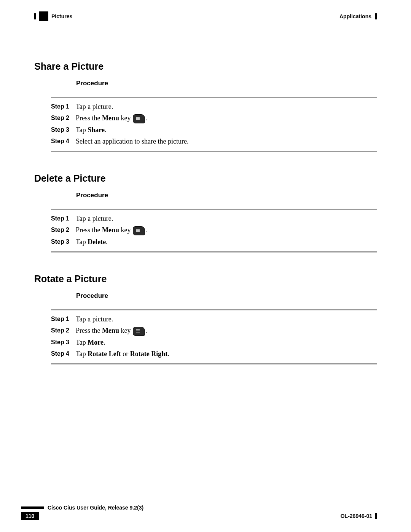 This screenshot has width=411, height=532. What do you see at coordinates (53, 16) in the screenshot?
I see `header-left: Pictures` at bounding box center [53, 16].